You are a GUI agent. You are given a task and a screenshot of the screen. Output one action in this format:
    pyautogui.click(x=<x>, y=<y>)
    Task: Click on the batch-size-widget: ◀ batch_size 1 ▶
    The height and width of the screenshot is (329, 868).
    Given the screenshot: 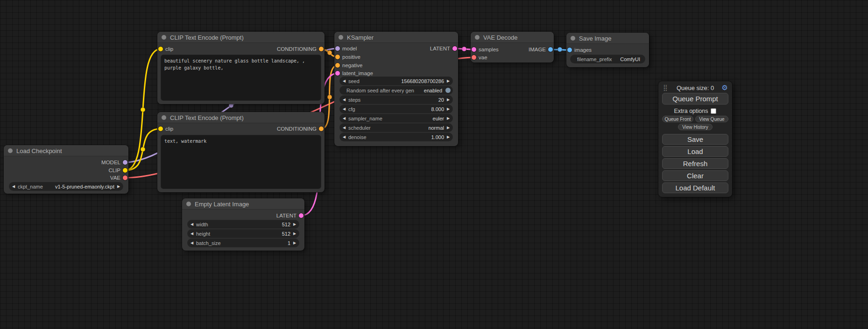 What is the action you would take?
    pyautogui.click(x=243, y=243)
    